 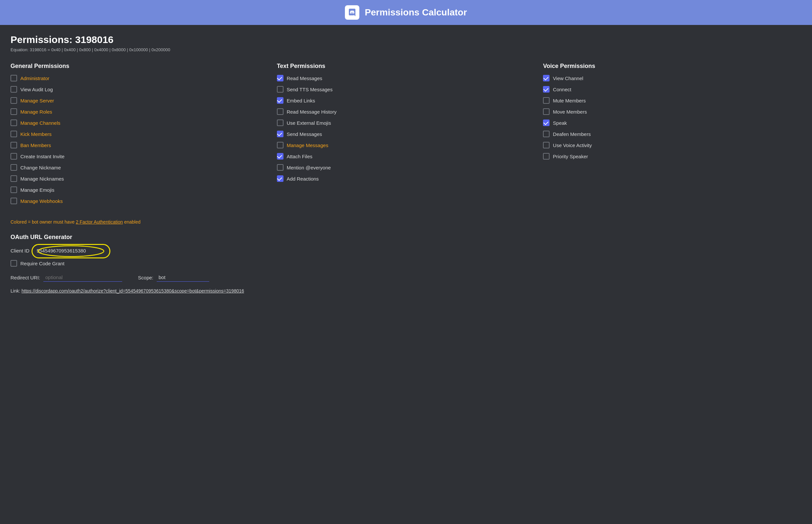 What do you see at coordinates (406, 112) in the screenshot?
I see `text-perm-item-3: Read Message History` at bounding box center [406, 112].